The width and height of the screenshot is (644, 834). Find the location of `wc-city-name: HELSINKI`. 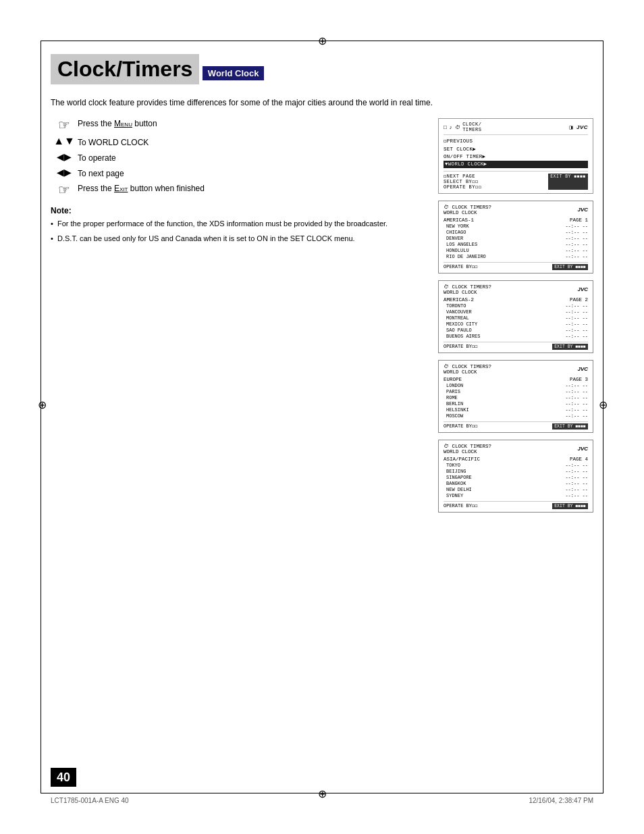

wc-city-name: HELSINKI is located at coordinates (458, 410).